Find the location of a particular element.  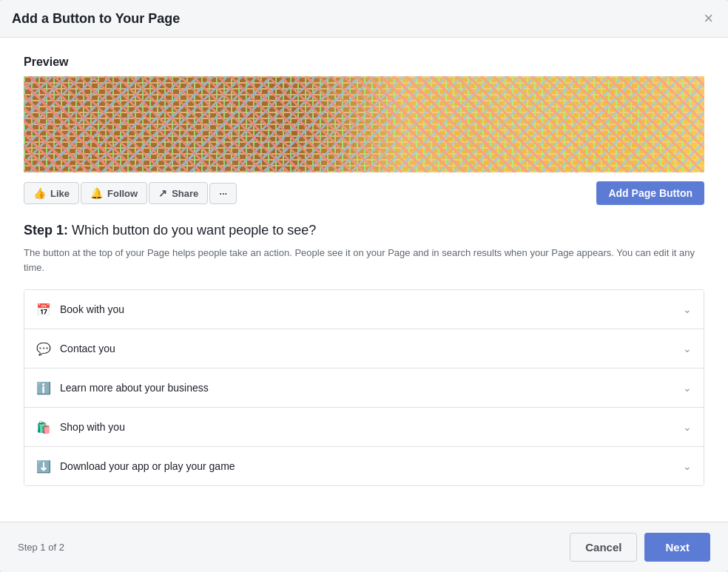

share-button: ↗ Share is located at coordinates (178, 193).